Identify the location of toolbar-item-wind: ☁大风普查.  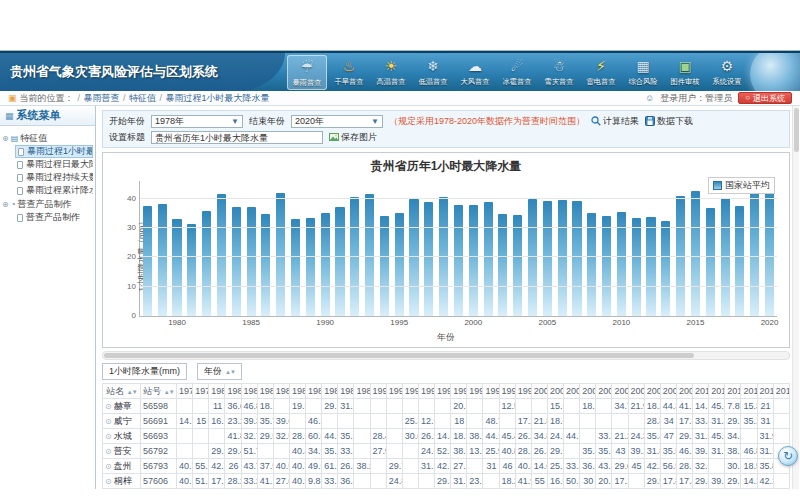
(475, 72).